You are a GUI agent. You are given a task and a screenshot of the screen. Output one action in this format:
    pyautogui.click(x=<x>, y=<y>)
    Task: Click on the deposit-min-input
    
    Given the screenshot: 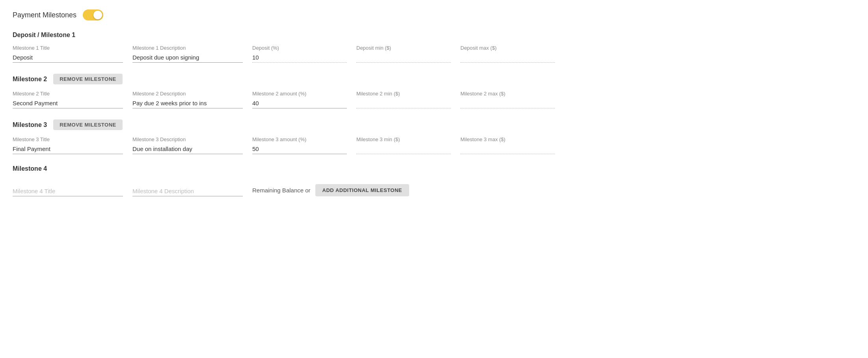 What is the action you would take?
    pyautogui.click(x=404, y=58)
    